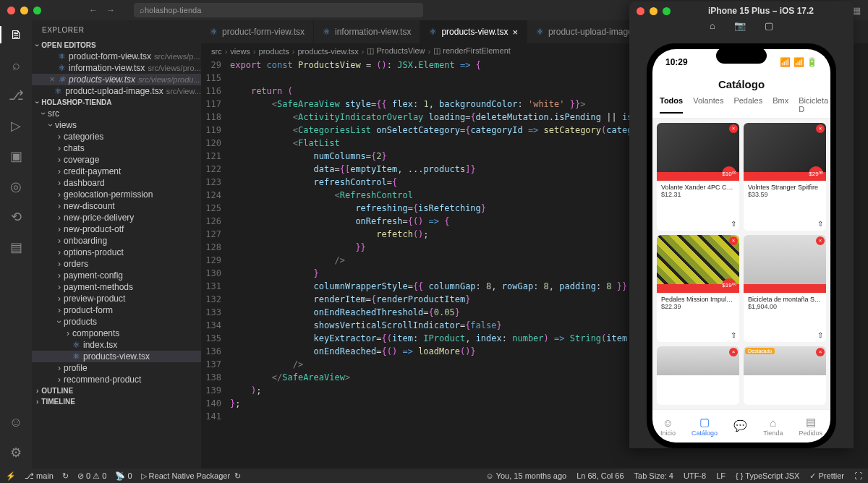 The image size is (868, 483). I want to click on folder-coverage: coverage, so click(116, 160).